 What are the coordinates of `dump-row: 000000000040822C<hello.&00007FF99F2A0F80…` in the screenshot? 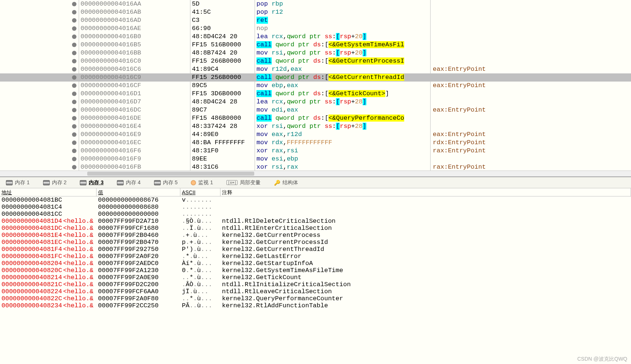 It's located at (316, 299).